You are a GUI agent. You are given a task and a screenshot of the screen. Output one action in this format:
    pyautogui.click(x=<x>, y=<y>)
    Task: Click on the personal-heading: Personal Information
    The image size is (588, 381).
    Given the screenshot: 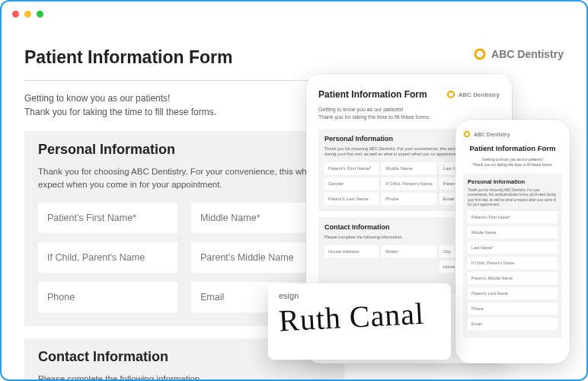 What is the action you would take?
    pyautogui.click(x=184, y=149)
    